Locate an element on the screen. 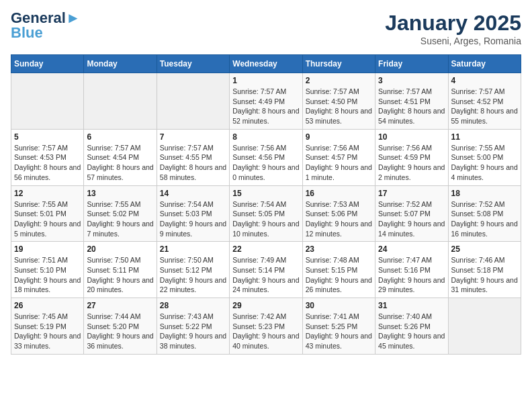 Image resolution: width=532 pixels, height=411 pixels. logo-subtext: Blue is located at coordinates (46, 33).